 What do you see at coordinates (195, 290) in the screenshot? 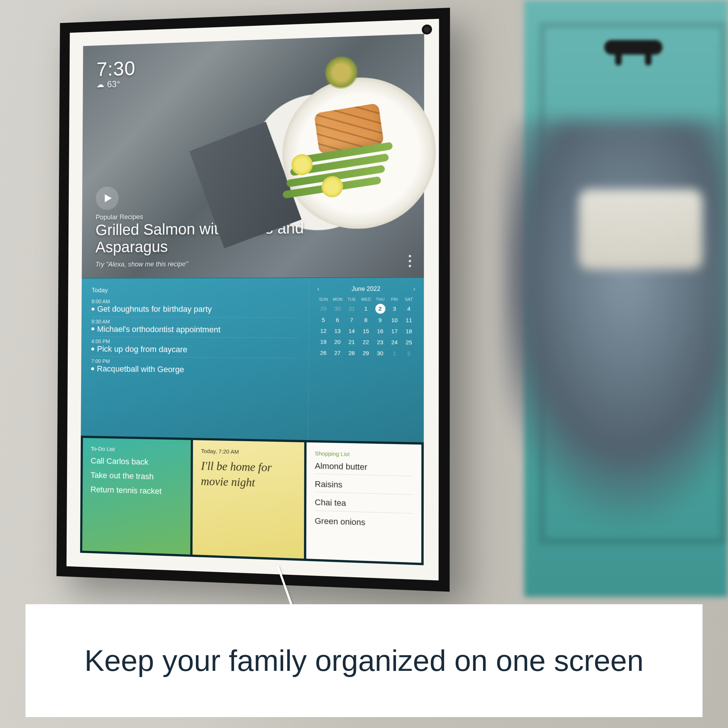
I see `agenda-header: Today` at bounding box center [195, 290].